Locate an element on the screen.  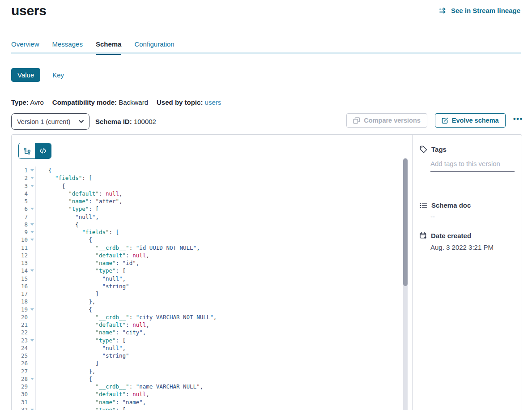
code-line: 6 "type": [ is located at coordinates (207, 209).